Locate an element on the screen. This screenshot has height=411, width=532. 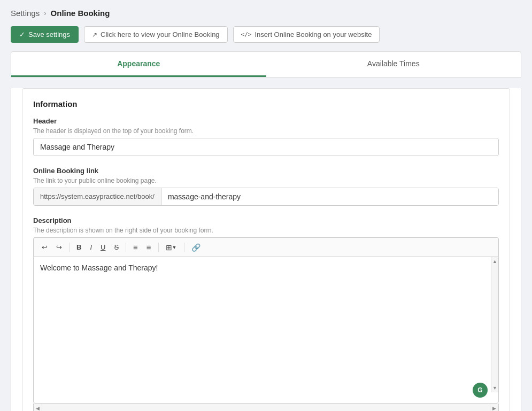
tabs-container: Appearance Available Times is located at coordinates (266, 64).